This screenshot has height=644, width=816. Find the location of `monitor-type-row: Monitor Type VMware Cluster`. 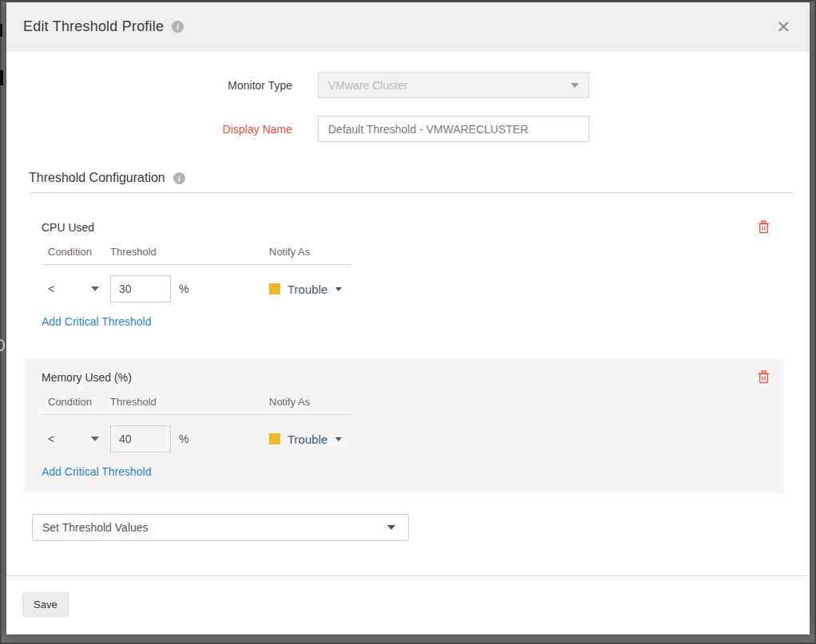

monitor-type-row: Monitor Type VMware Cluster is located at coordinates (408, 85).